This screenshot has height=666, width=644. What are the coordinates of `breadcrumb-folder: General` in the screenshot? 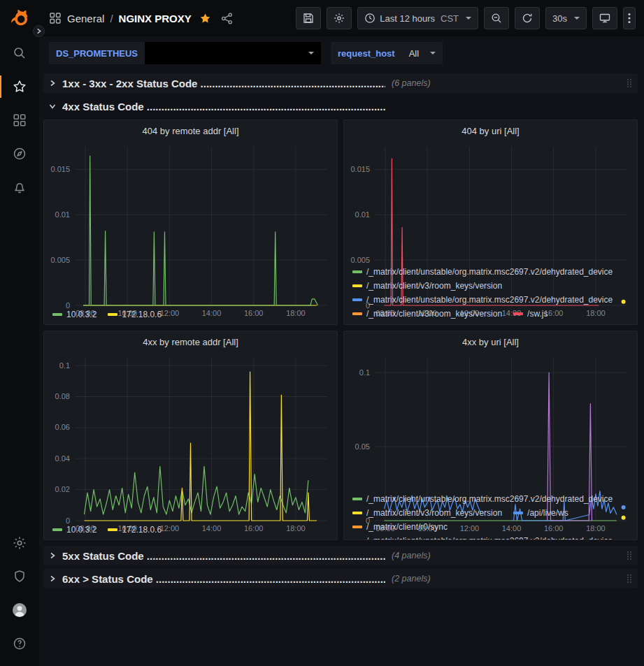 It's located at (85, 18).